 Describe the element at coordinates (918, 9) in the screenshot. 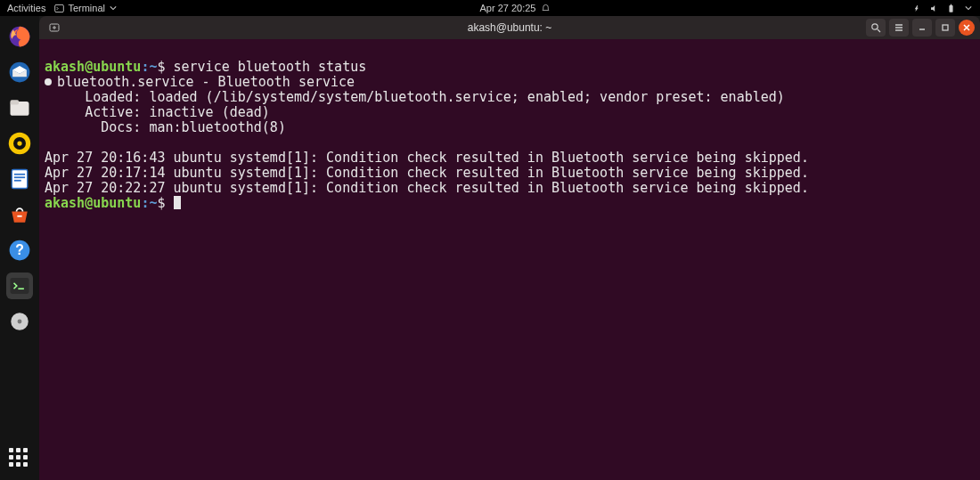

I see `network-icon` at that location.